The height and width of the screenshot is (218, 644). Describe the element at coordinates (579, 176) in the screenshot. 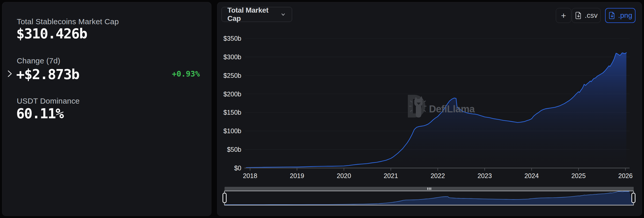

I see `x-axis-label: 2025` at that location.